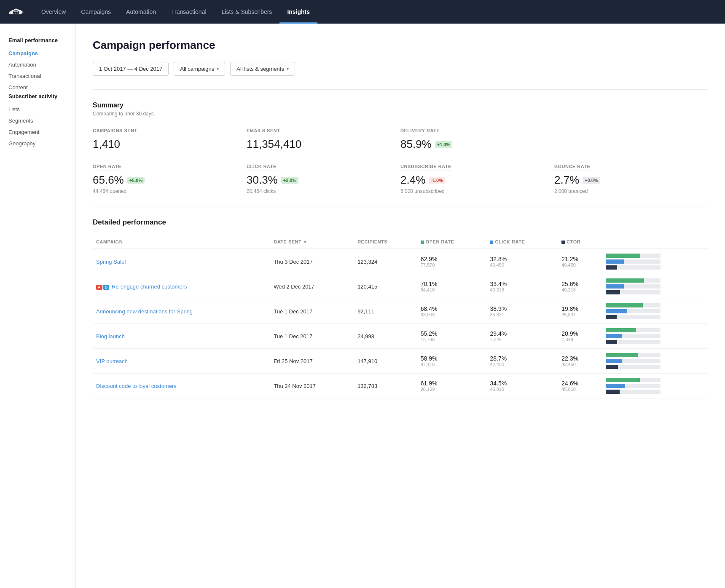 Image resolution: width=725 pixels, height=588 pixels. Describe the element at coordinates (181, 262) in the screenshot. I see `campaign-name-cell: Spring Sale!` at that location.